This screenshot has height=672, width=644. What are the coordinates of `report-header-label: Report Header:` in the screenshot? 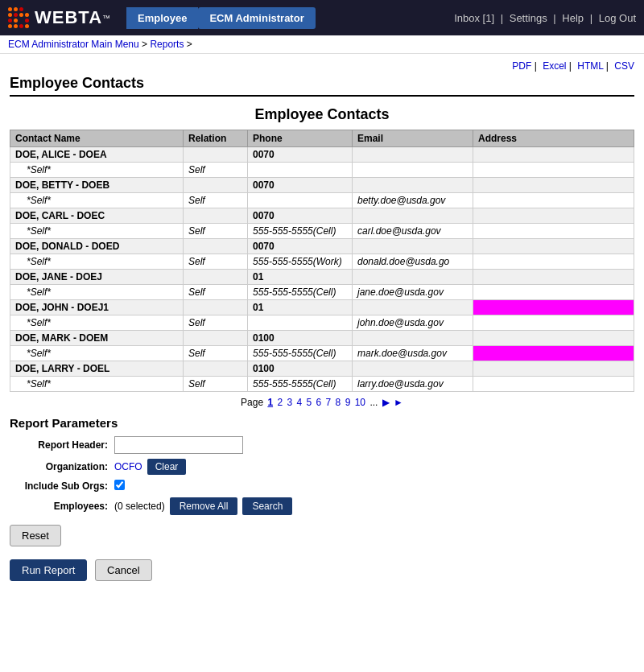 It's located at (62, 445).